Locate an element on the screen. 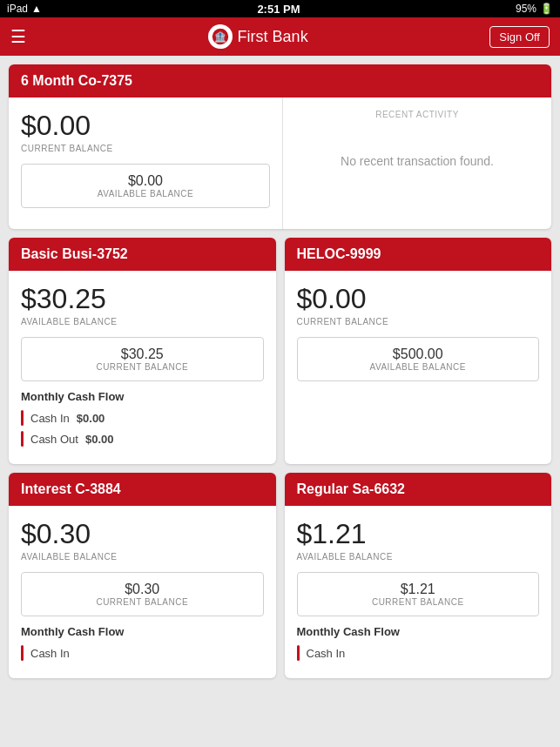 Image resolution: width=560 pixels, height=747 pixels. account-card-4: Interest C-3884 $0.30 AVAILABLE BALANCE … is located at coordinates (143, 575).